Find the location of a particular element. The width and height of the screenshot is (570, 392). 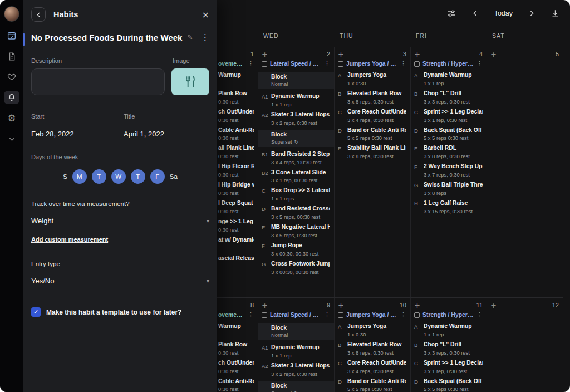

exercise-row: GCross Footwork Jump Rope3 x 00:30, 00:3… is located at coordinates (296, 268).